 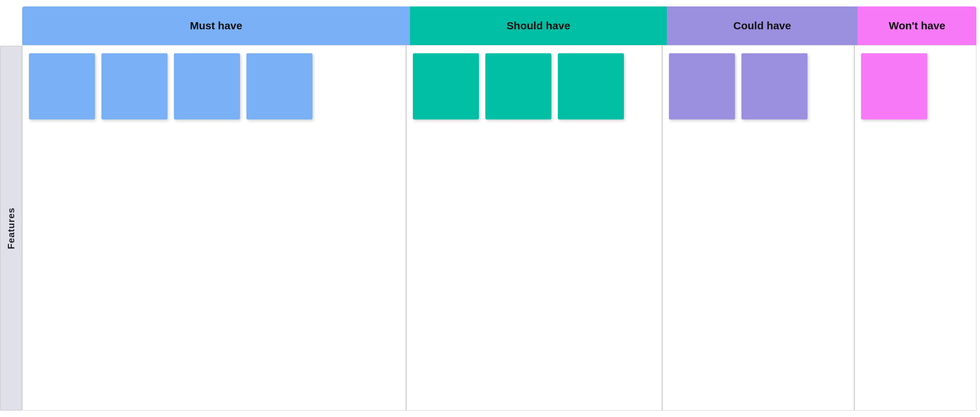 I want to click on should-have-label: Should have, so click(x=538, y=26).